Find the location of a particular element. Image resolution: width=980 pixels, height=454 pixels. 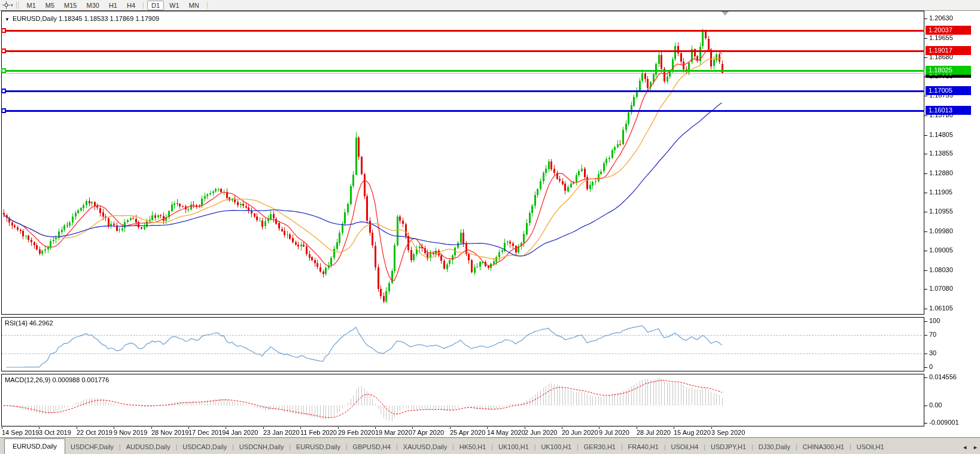

toolbar-separator is located at coordinates (144, 5).